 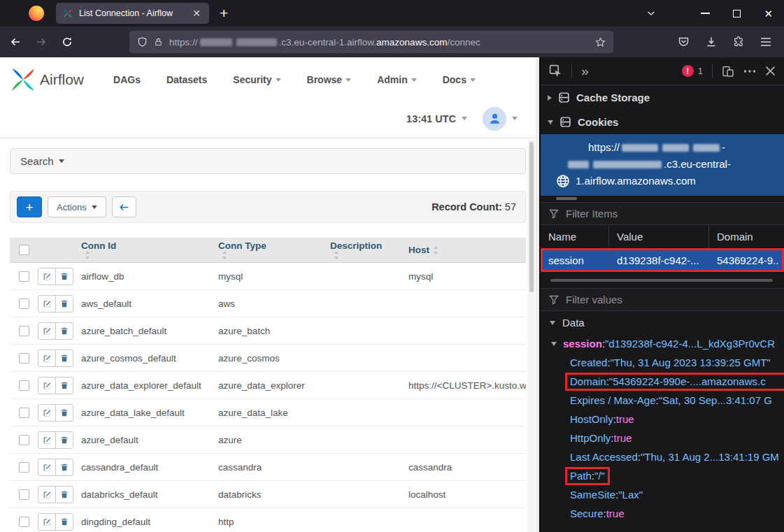 What do you see at coordinates (585, 71) in the screenshot?
I see `more-tools-chevrons-icon: »` at bounding box center [585, 71].